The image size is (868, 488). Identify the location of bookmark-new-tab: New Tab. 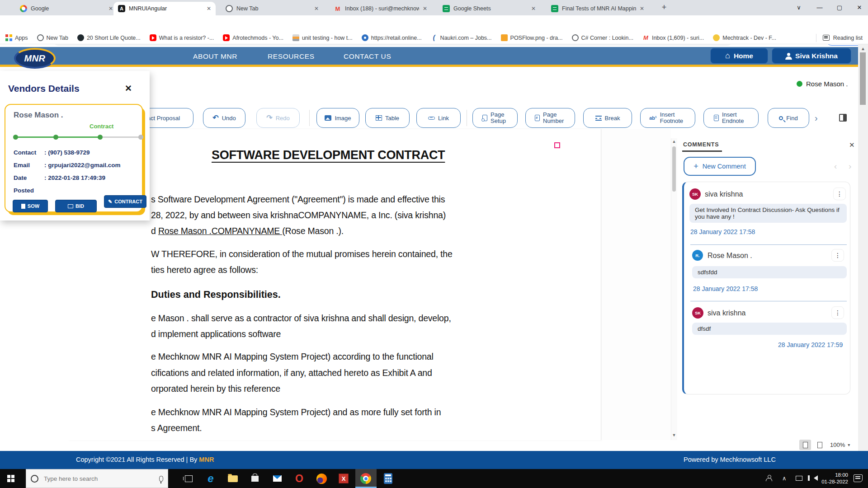
(52, 38).